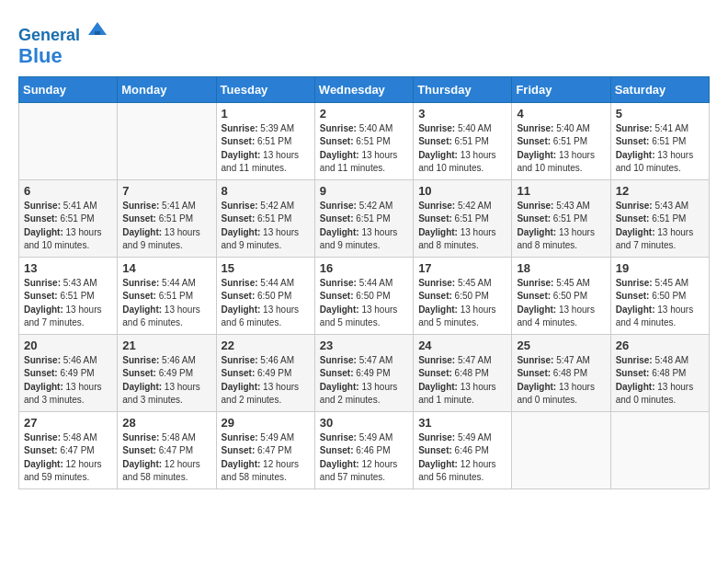  Describe the element at coordinates (555, 316) in the screenshot. I see `daylight-hours: Daylight: 13 hours and 4 minutes.` at that location.